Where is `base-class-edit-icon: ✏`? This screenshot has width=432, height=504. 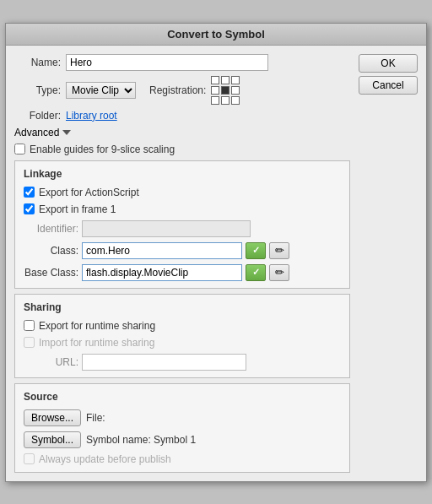
base-class-edit-icon: ✏ is located at coordinates (279, 273).